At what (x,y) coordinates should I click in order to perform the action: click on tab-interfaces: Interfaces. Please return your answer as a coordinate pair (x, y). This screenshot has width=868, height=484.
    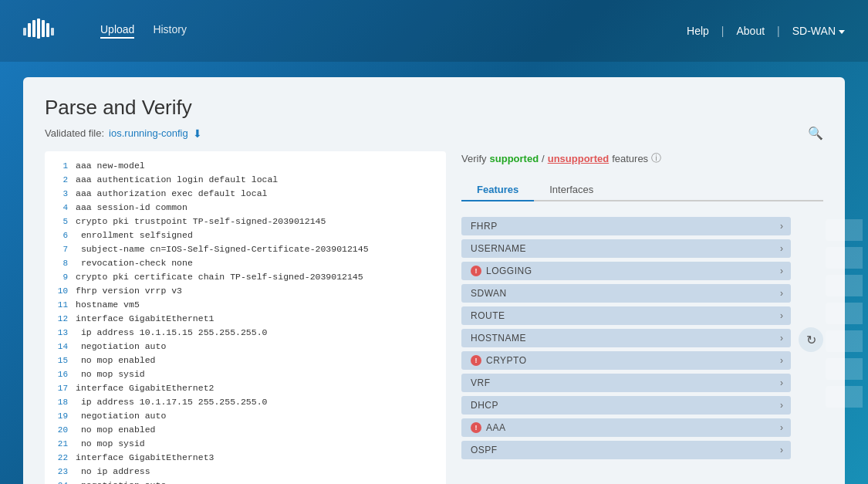
    Looking at the image, I should click on (571, 190).